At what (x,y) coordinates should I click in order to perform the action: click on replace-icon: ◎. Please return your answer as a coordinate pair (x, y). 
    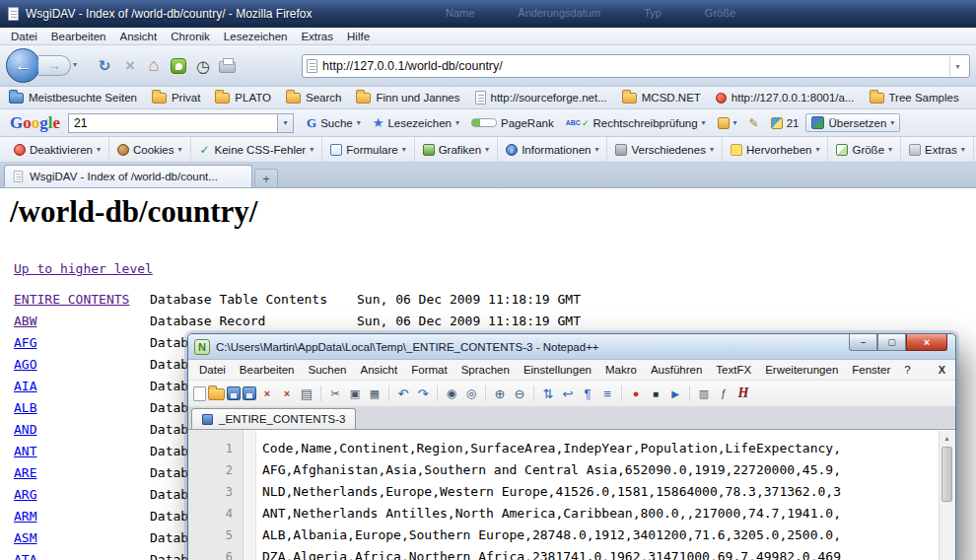
    Looking at the image, I should click on (471, 394).